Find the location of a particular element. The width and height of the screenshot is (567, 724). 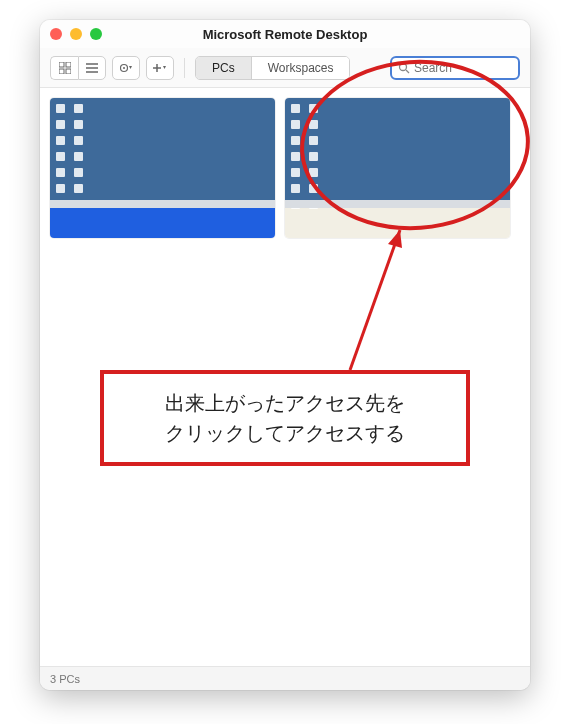

tab-pcs: PCs is located at coordinates (224, 68).